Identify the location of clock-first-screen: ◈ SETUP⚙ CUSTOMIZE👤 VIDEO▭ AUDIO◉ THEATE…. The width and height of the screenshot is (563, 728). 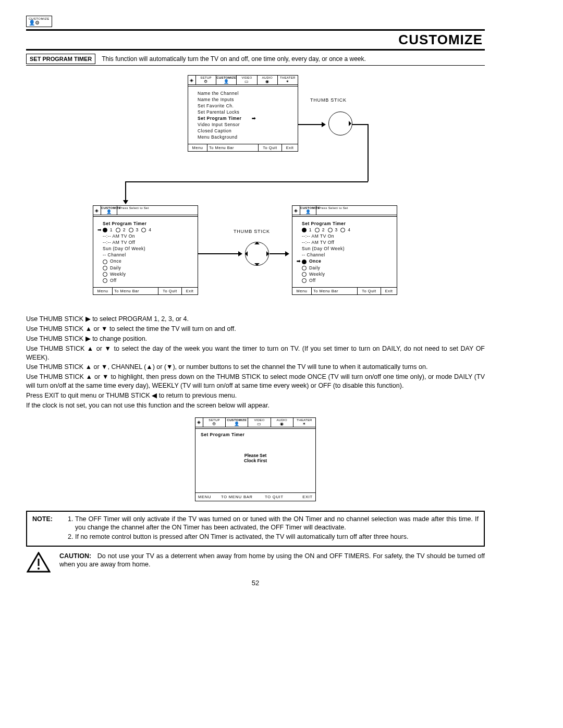
(255, 460).